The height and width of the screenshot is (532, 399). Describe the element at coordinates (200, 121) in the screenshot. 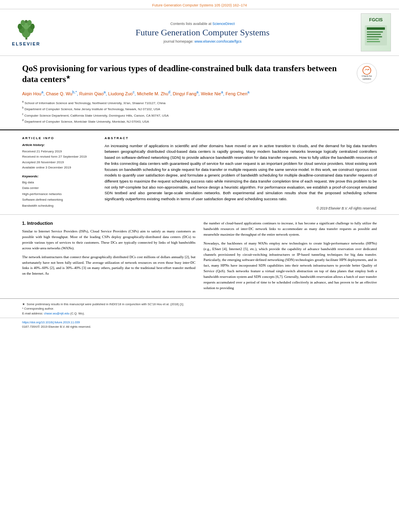

I see `affiliation-d: d Department of Computer Science, Montcl…` at that location.